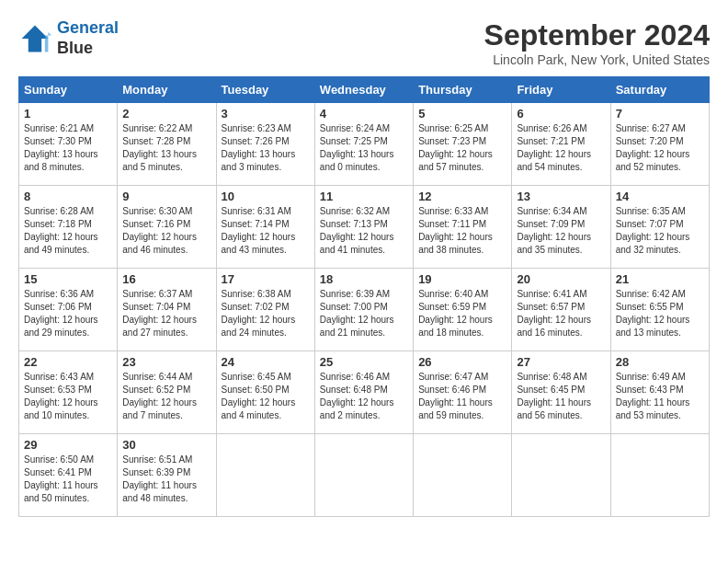  I want to click on day-number: 19, so click(462, 280).